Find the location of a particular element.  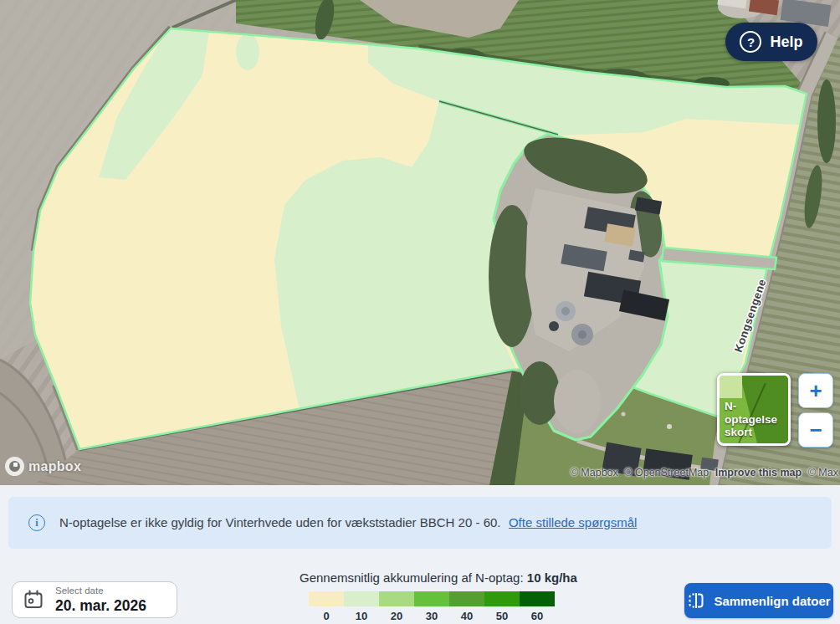

compare-icon is located at coordinates (696, 601).